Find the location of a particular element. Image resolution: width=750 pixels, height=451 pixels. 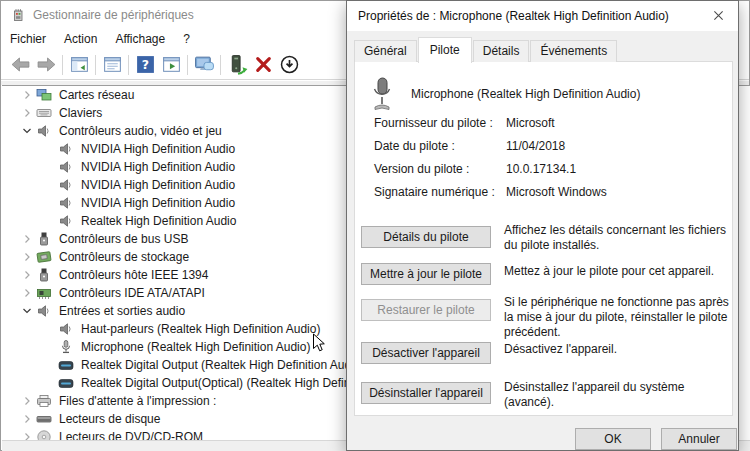

tree-item-label: Contrôleurs hôte IEEE 1394 is located at coordinates (133, 275).